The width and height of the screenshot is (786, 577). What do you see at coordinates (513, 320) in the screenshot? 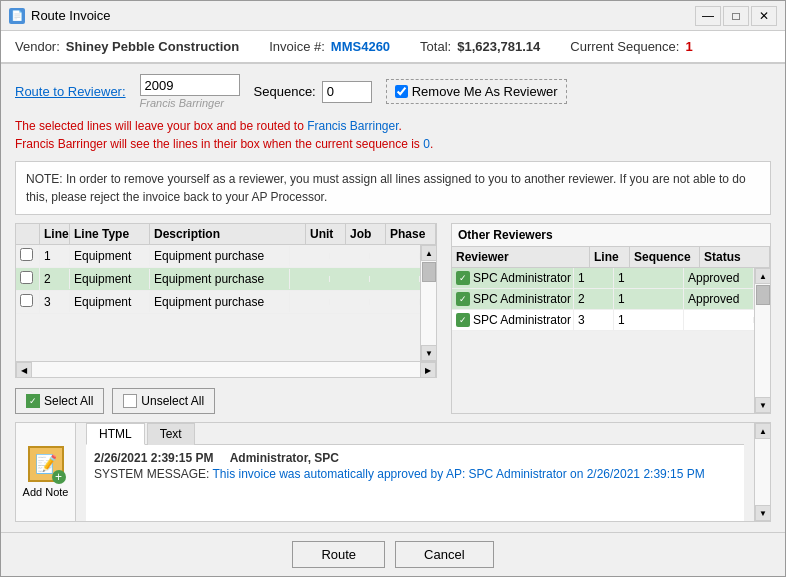
I see `r3-reviewer: ✓ SPC Administrator` at bounding box center [513, 320].